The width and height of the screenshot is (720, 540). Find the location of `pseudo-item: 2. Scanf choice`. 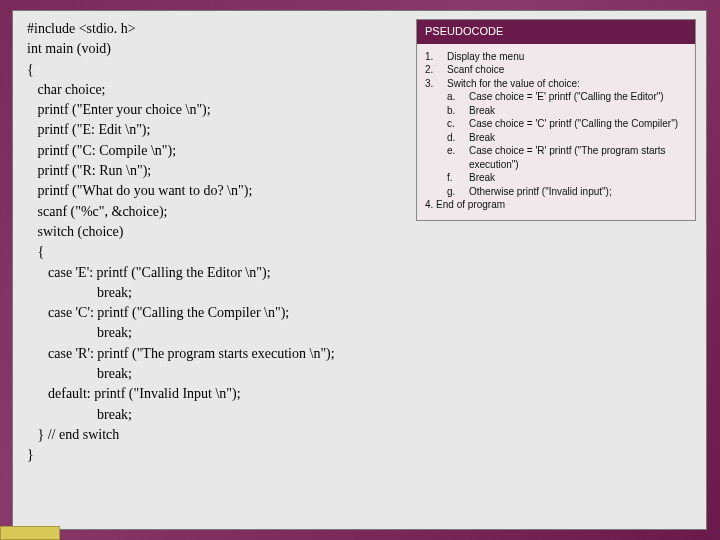

pseudo-item: 2. Scanf choice is located at coordinates (556, 70).